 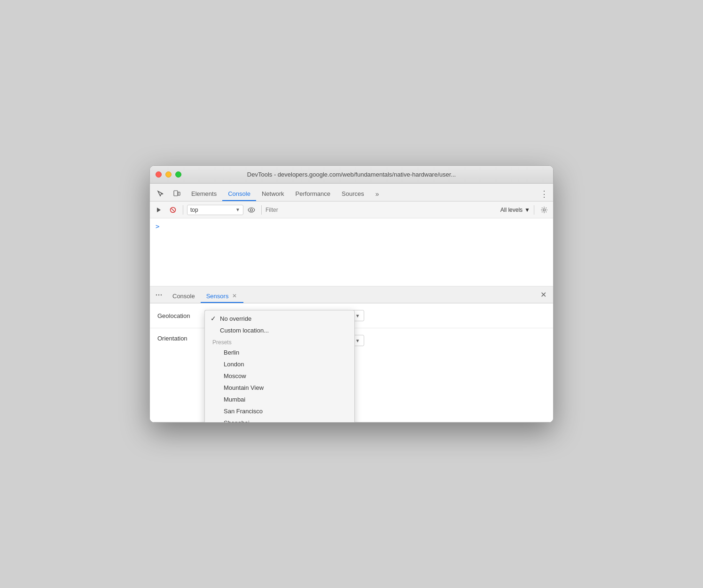 I want to click on settings-button, so click(x=544, y=210).